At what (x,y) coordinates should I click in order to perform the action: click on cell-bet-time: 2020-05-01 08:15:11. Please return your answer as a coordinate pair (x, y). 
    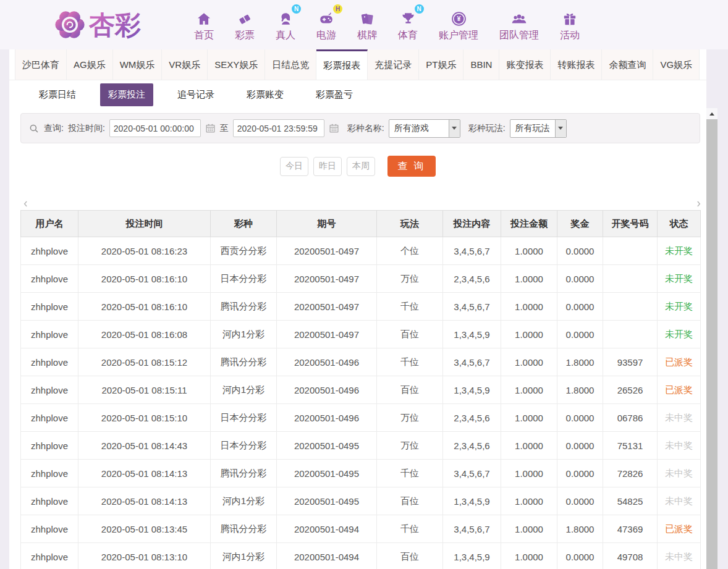
    Looking at the image, I should click on (145, 390).